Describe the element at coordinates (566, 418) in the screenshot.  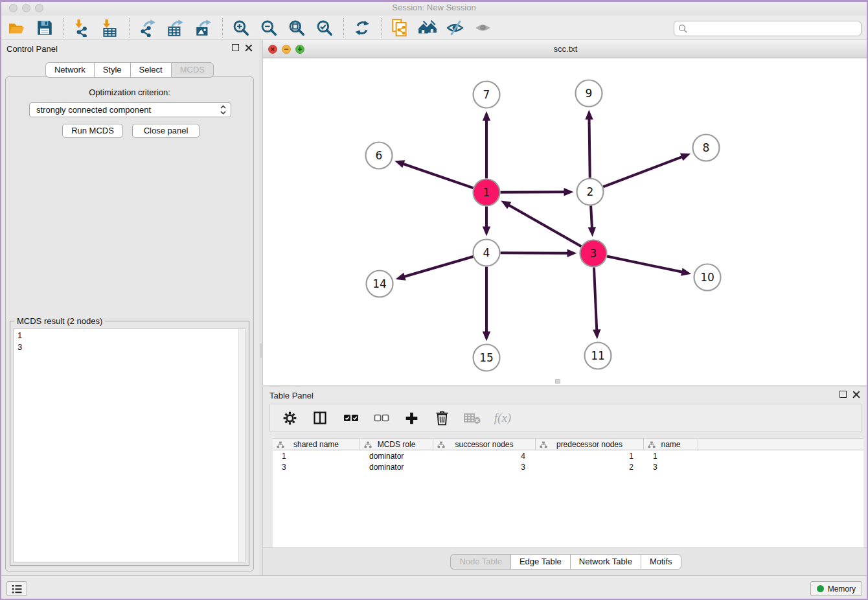
I see `table-toolbar: f(x)` at that location.